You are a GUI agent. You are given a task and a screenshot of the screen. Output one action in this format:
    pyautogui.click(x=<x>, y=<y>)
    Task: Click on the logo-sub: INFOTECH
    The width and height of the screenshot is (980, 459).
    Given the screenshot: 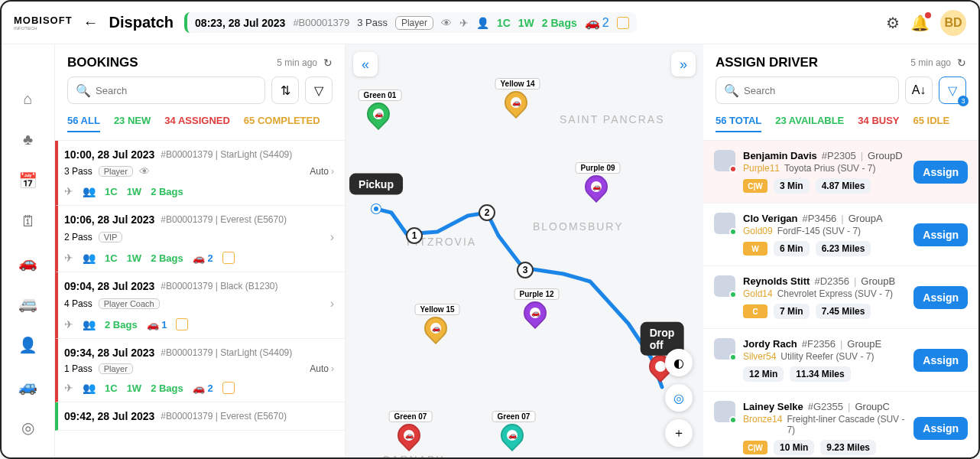 What is the action you would take?
    pyautogui.click(x=43, y=28)
    